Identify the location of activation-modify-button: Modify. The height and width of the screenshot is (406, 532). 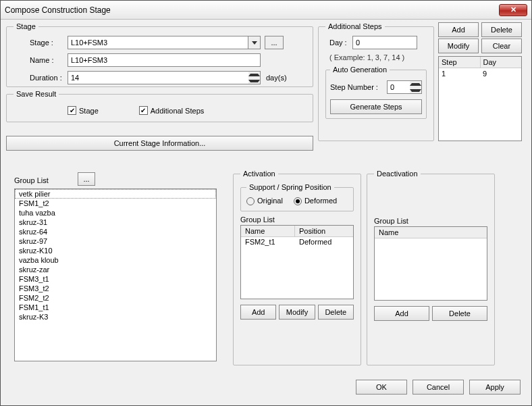
(297, 312).